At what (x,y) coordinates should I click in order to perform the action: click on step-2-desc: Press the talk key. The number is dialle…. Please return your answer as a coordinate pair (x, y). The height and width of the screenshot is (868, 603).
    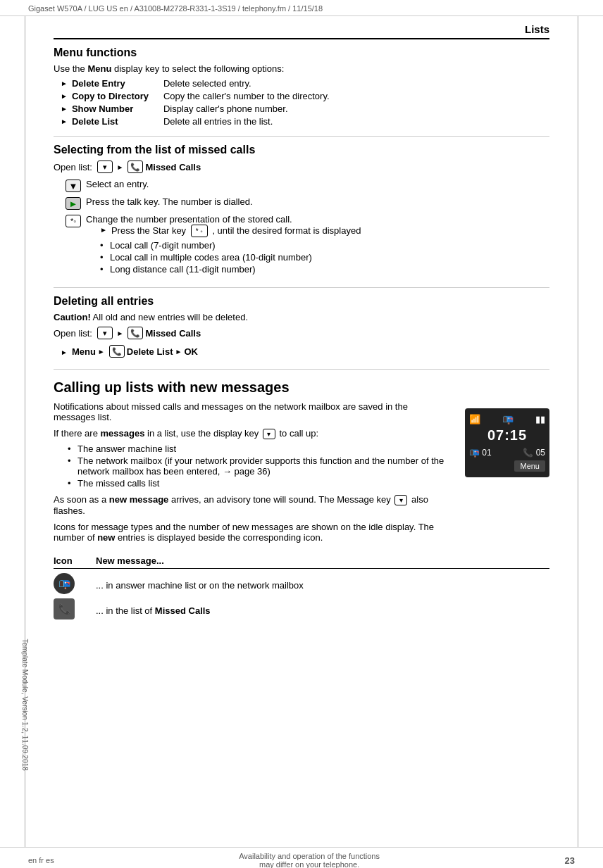
    Looking at the image, I should click on (318, 201).